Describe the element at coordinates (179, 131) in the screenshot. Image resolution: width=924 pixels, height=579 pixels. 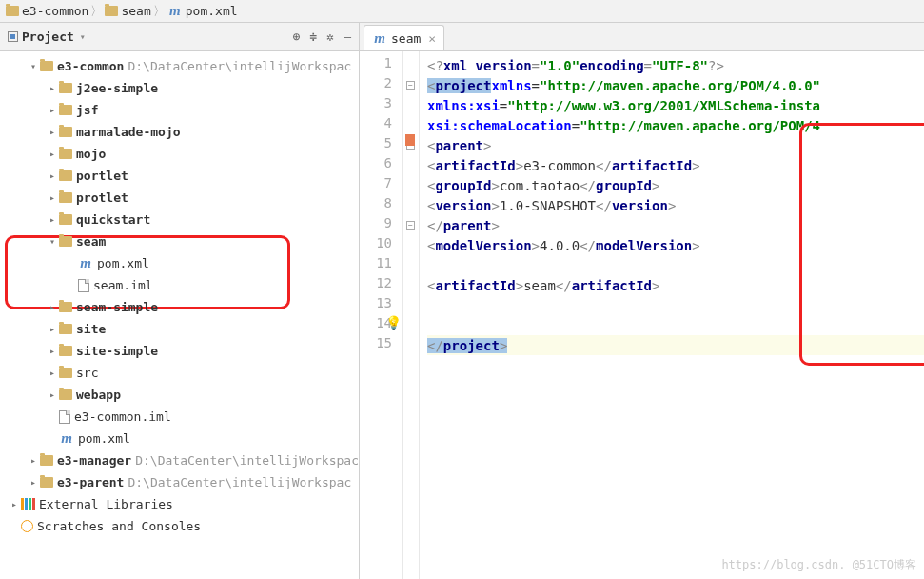
I see `tree-item: ▸marmalade-mojo` at that location.